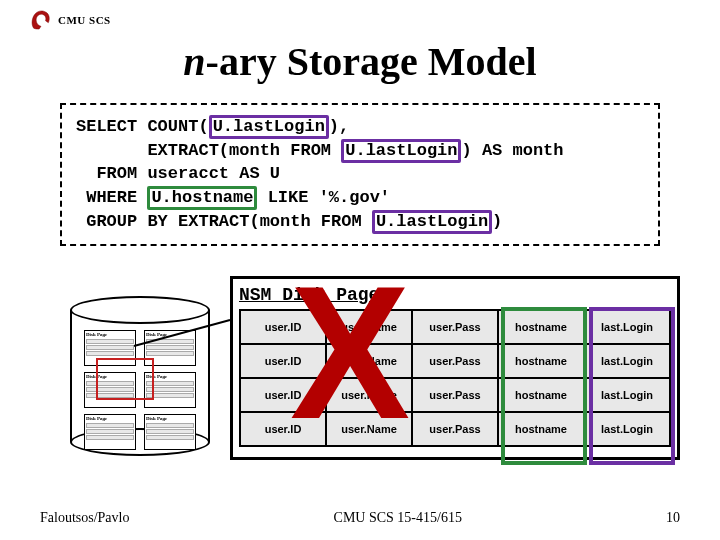 The width and height of the screenshot is (720, 540). I want to click on disk-cylinder-icon: Disk Page Disk Page Disk Page Disk Page …, so click(140, 376).